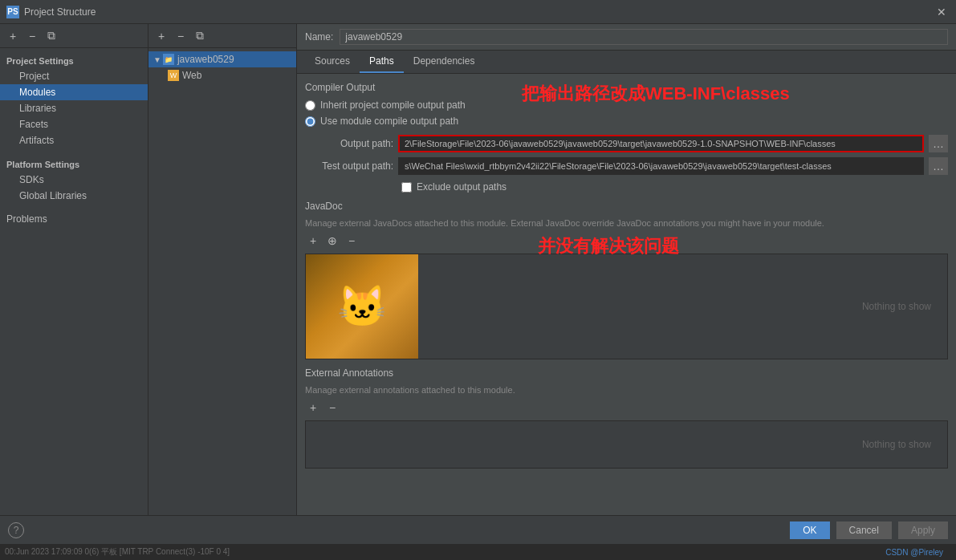  I want to click on use-module-radio-item: Use module compile output path, so click(626, 121).